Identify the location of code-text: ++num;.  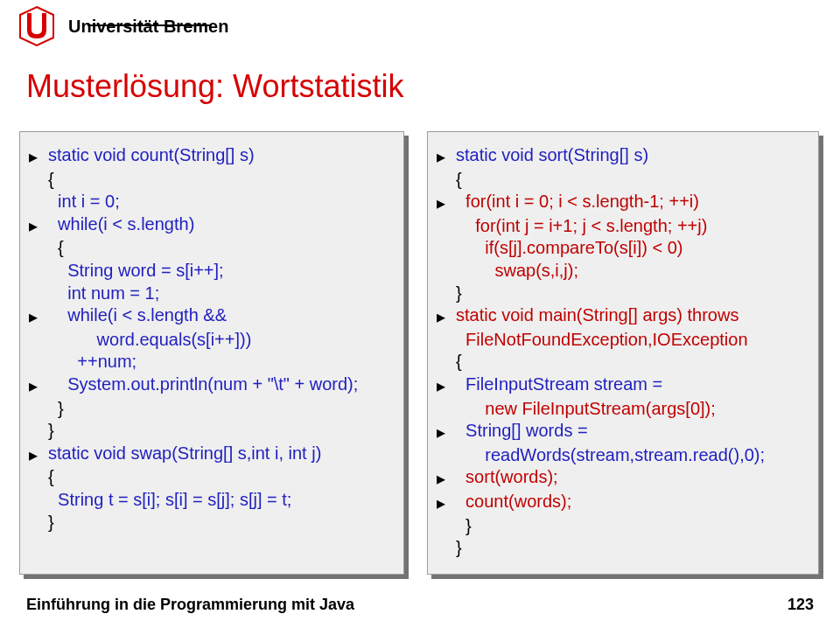
(93, 362).